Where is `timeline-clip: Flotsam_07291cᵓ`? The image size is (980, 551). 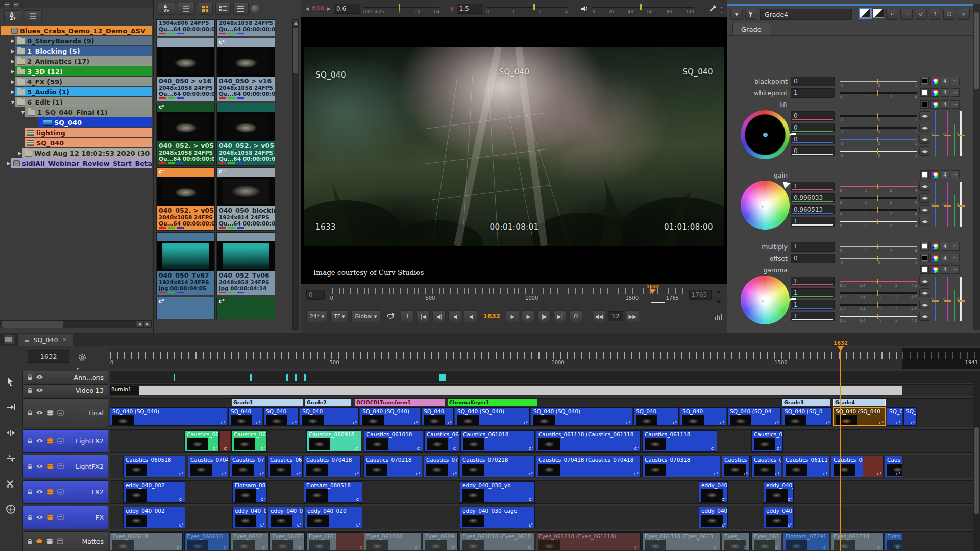 timeline-clip: Flotsam_07291cᵓ is located at coordinates (806, 541).